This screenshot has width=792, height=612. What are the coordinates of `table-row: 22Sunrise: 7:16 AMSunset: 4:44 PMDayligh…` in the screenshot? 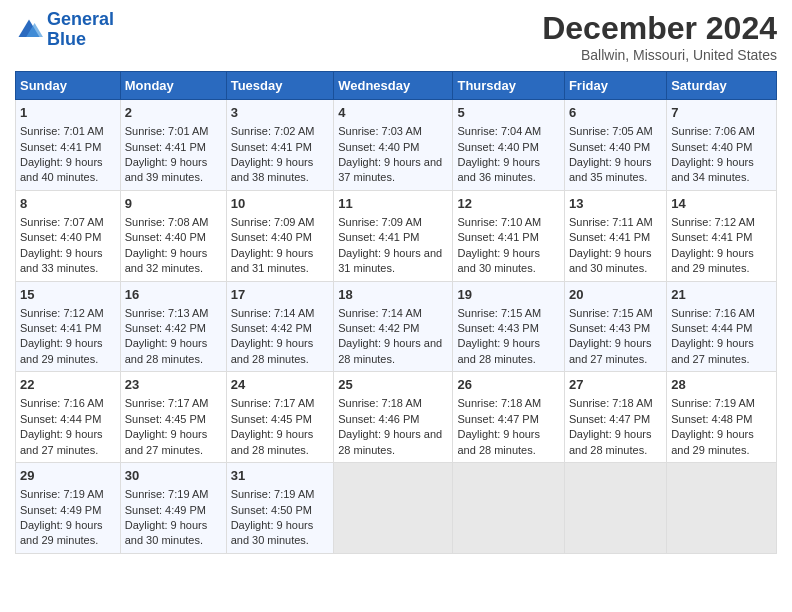 It's located at (68, 418).